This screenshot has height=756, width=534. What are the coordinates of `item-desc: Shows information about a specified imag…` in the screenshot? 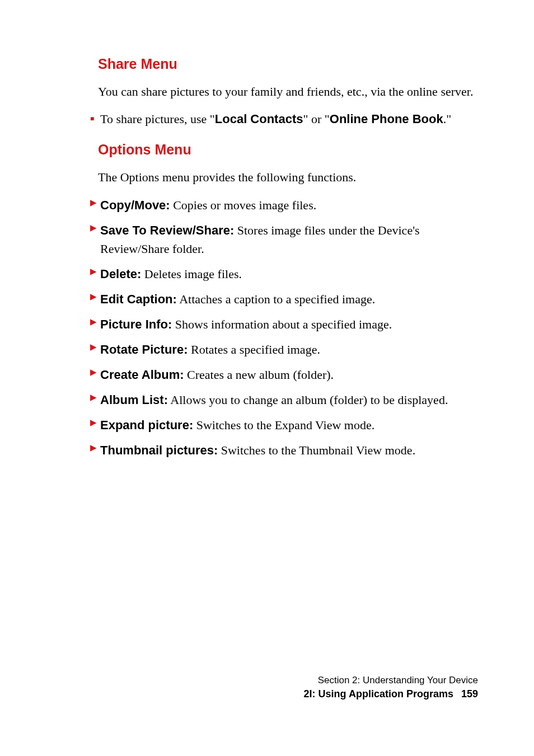 It's located at (282, 325).